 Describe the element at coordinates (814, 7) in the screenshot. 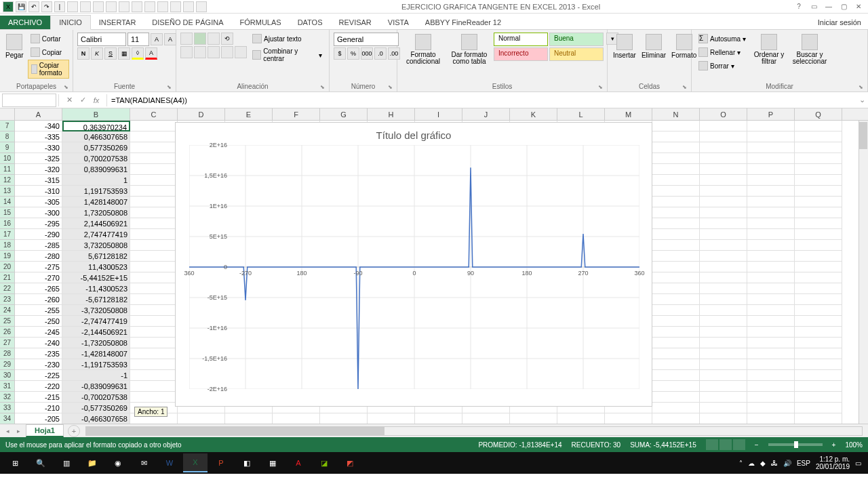

I see `ribbon-options-icon: ▭` at that location.